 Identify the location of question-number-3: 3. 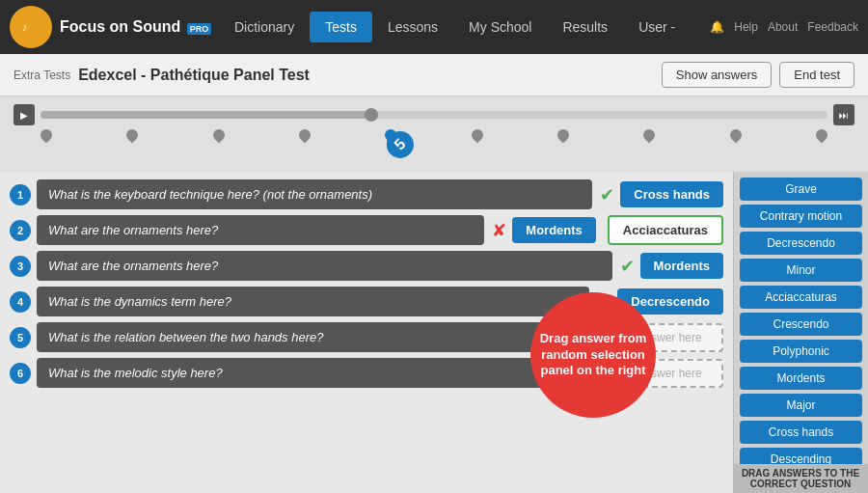
(20, 266).